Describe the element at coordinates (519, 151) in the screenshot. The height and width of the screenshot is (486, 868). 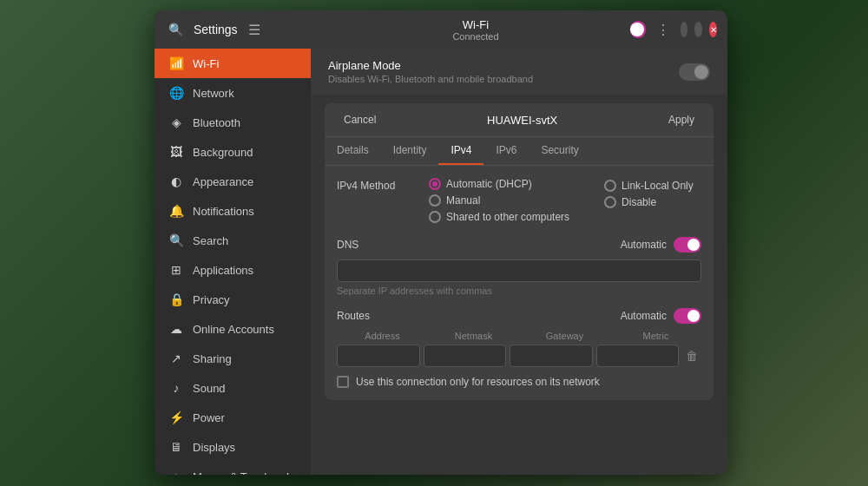
I see `dialog-tabs: Details Identity IPv4 IPv6 Security` at that location.